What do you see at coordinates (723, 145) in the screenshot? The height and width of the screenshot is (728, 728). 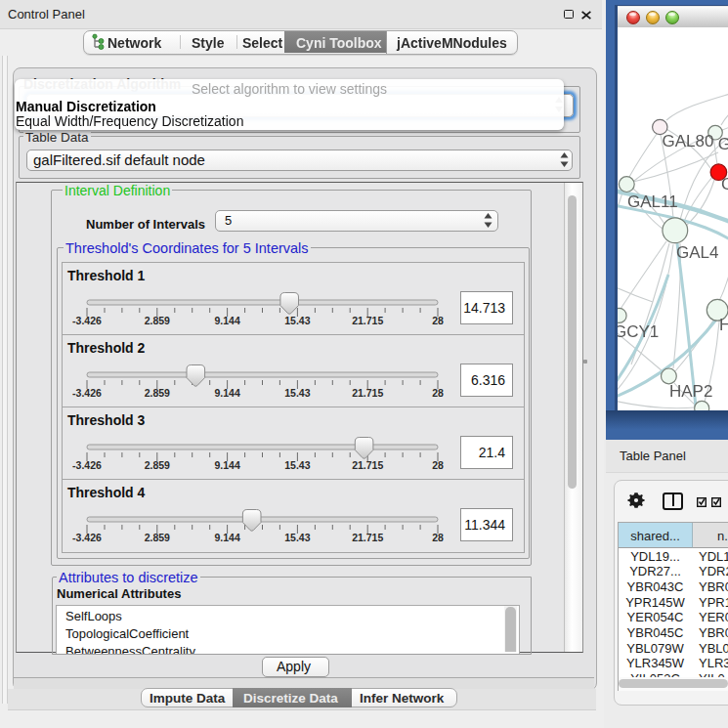 I see `svg-text: GA` at bounding box center [723, 145].